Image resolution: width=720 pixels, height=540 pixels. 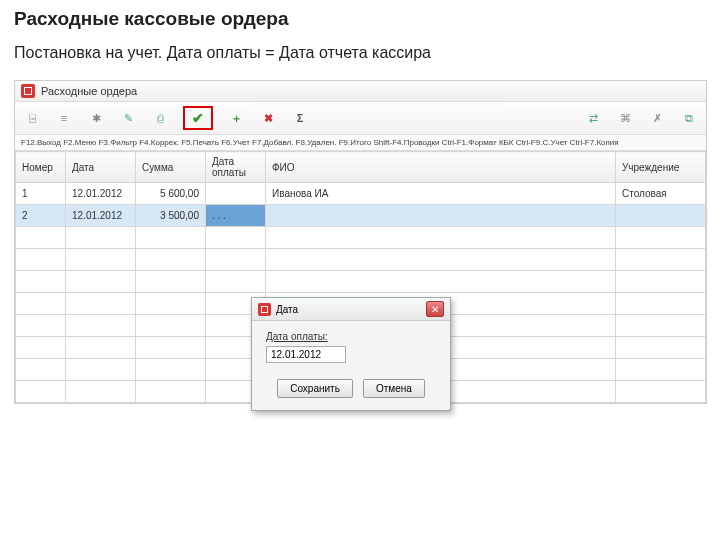 What do you see at coordinates (268, 118) in the screenshot?
I see `delete-icon: ✖` at bounding box center [268, 118].